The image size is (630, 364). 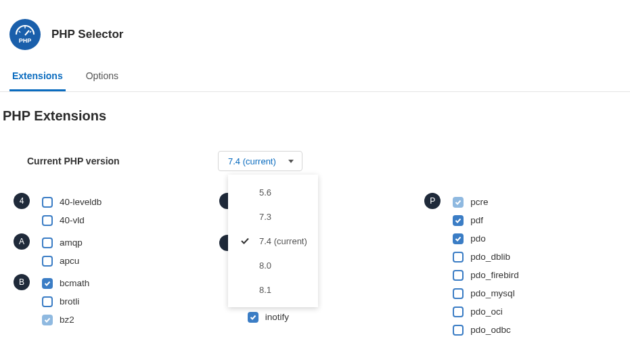 What do you see at coordinates (26, 41) in the screenshot?
I see `svg-text: PHP` at bounding box center [26, 41].